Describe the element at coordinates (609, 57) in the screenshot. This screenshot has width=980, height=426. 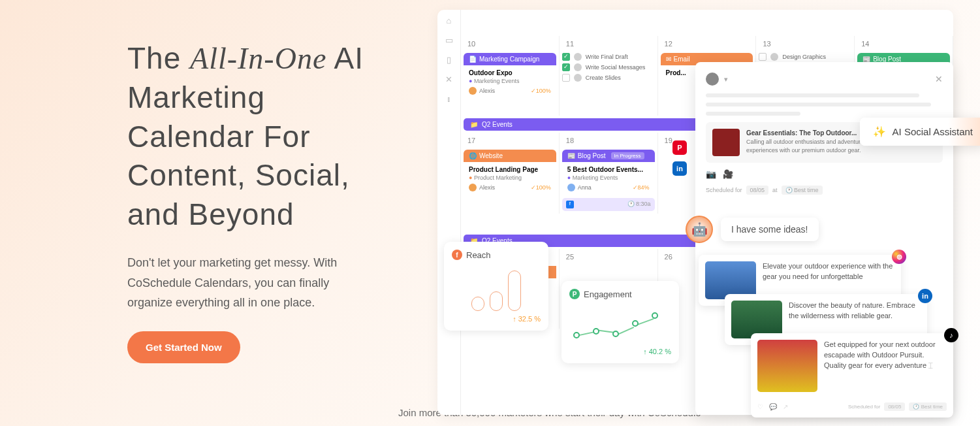
I see `task-item: Write Final Draft` at that location.